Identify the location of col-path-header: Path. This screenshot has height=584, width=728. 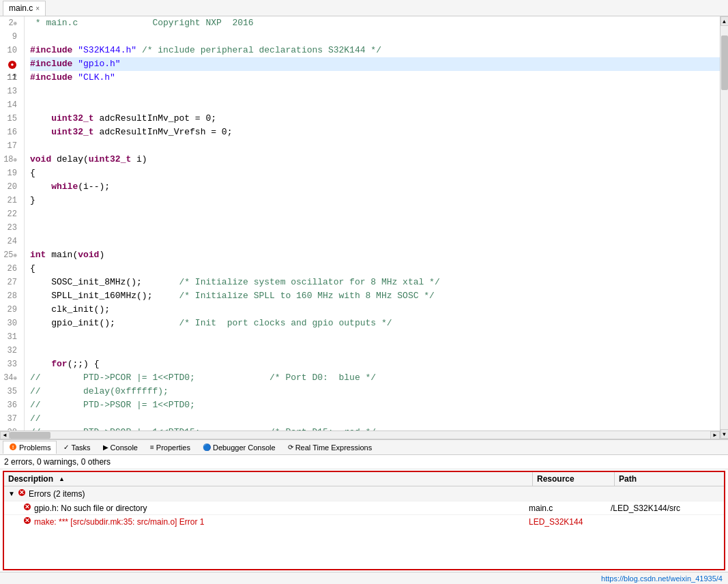
(669, 479).